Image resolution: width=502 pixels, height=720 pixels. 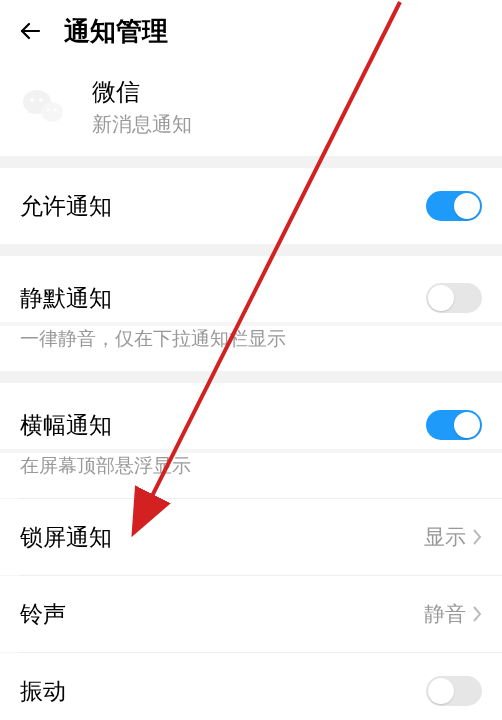 I want to click on vibrate-toggle, so click(x=454, y=691).